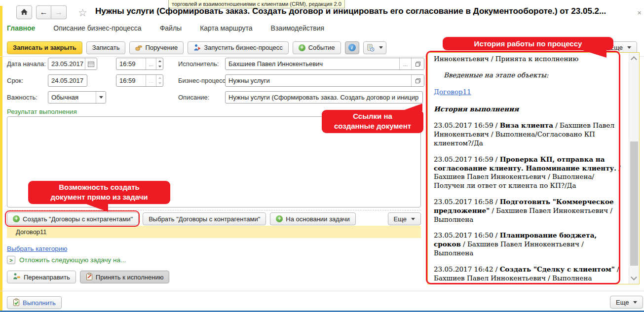  I want to click on callout-links-line1: Ссылки на, so click(373, 116).